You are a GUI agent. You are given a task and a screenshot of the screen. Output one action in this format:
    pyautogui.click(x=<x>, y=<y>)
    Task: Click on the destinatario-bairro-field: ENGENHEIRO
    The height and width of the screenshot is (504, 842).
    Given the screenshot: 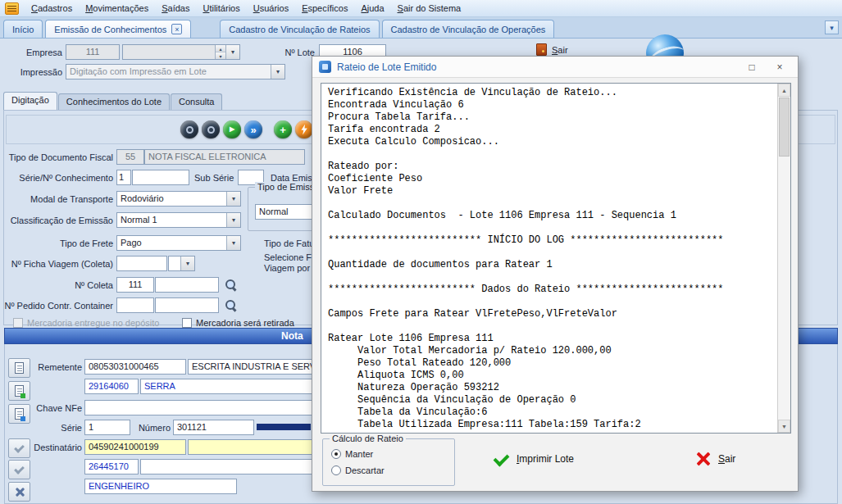 What is the action you would take?
    pyautogui.click(x=161, y=487)
    